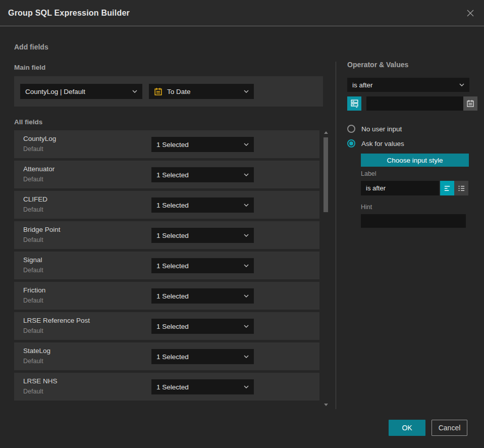 The image size is (484, 448). What do you see at coordinates (408, 104) in the screenshot?
I see `value-input-row` at bounding box center [408, 104].